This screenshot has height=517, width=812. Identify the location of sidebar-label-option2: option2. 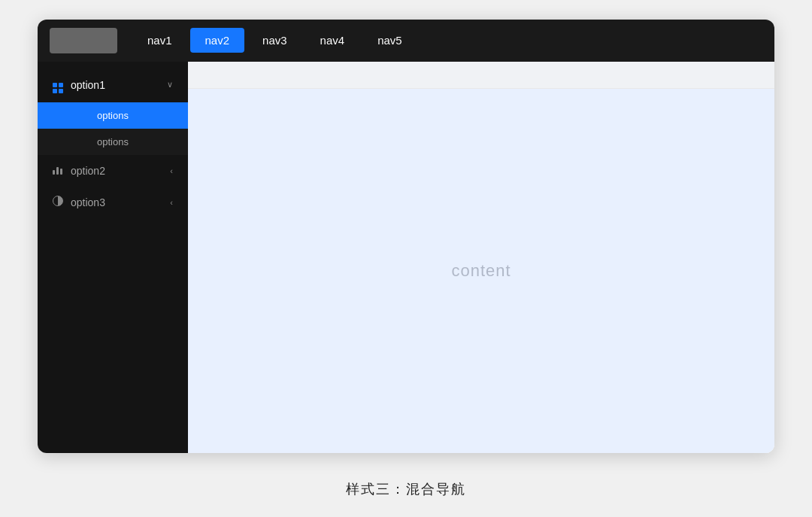
(117, 171).